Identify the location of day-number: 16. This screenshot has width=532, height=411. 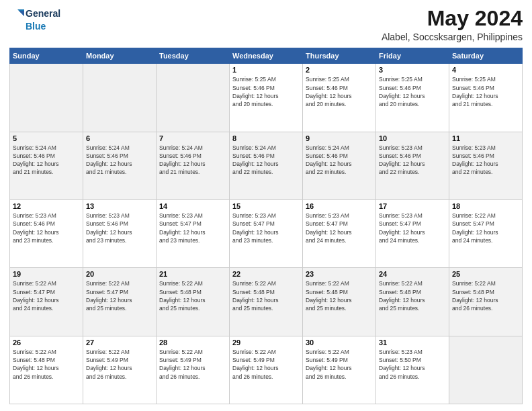
(339, 206).